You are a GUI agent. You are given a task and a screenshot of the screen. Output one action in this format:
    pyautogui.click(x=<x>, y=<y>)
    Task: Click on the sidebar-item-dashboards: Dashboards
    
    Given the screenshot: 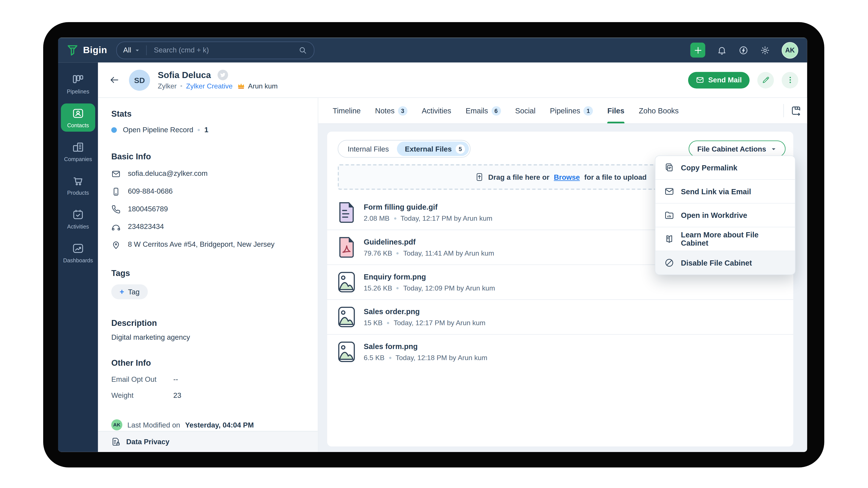 What is the action you would take?
    pyautogui.click(x=78, y=253)
    